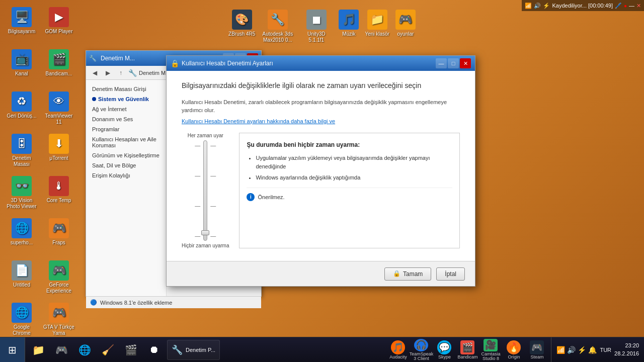  What do you see at coordinates (213, 145) in the screenshot?
I see `dash-r1: —` at bounding box center [213, 145].